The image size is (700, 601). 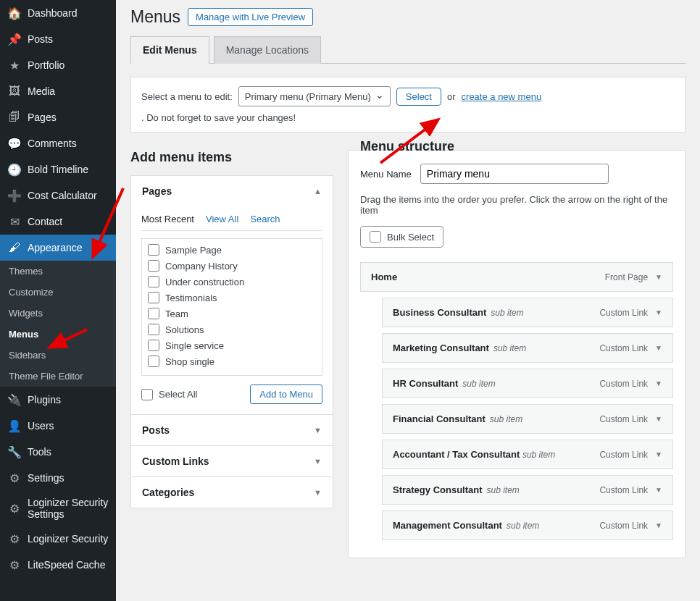 I want to click on menu-select-dropdown: Primary menu (Primary Menu), so click(x=314, y=96).